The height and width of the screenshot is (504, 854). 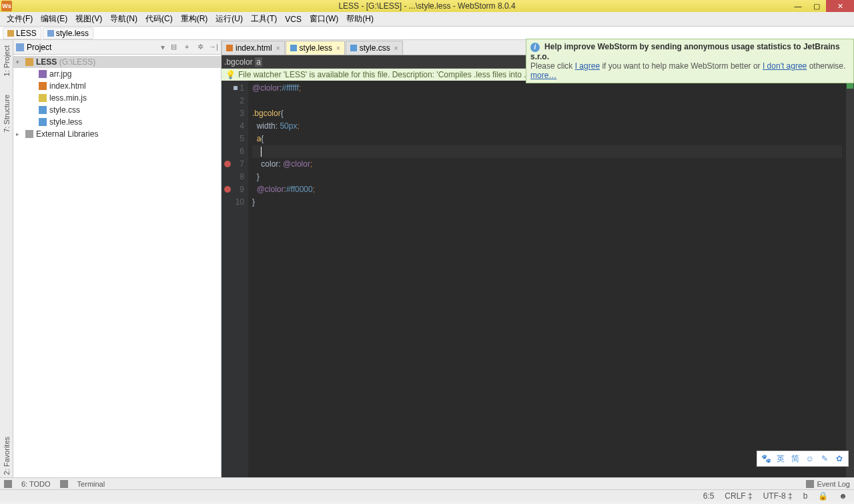 What do you see at coordinates (117, 98) in the screenshot?
I see `tree-item-lessmin: less.min.js` at bounding box center [117, 98].